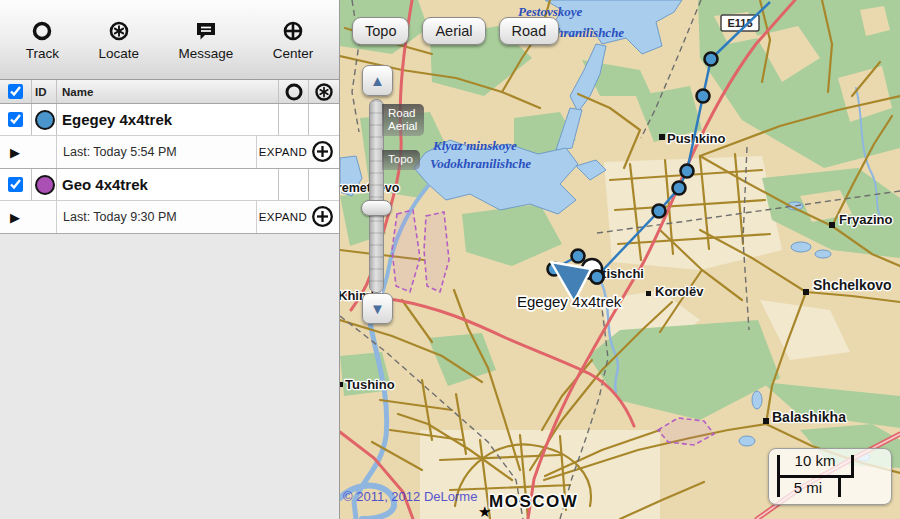 The image size is (900, 519). What do you see at coordinates (118, 40) in the screenshot?
I see `locate-button: Locate` at bounding box center [118, 40].